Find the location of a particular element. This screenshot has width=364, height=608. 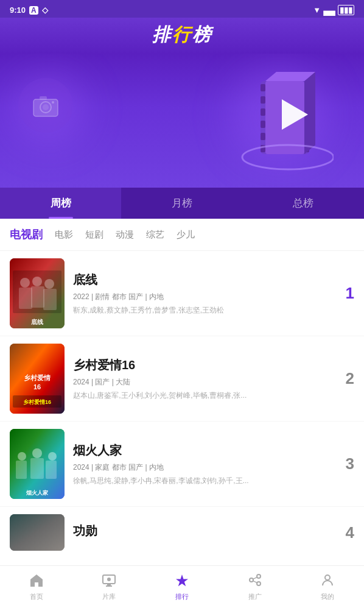

bottom-navigation: 首页 片库 排行 推广 我的 is located at coordinates (182, 587).